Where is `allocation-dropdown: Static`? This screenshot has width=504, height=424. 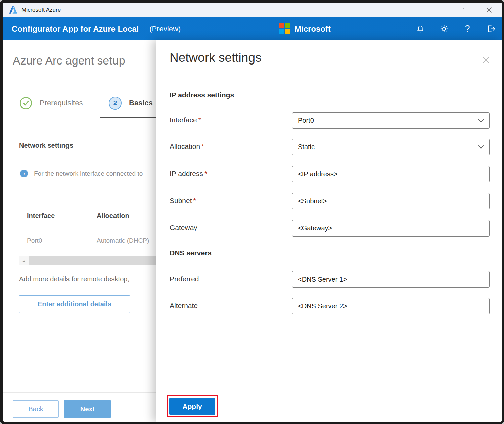
allocation-dropdown: Static is located at coordinates (391, 147).